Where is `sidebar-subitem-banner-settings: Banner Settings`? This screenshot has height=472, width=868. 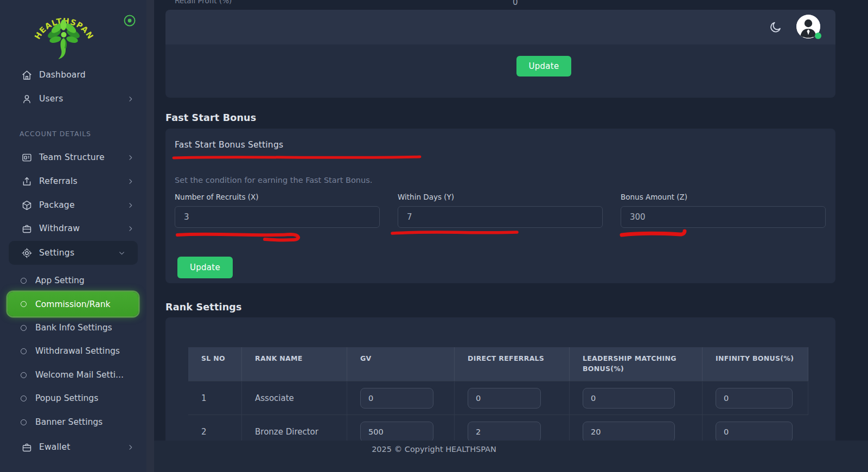 sidebar-subitem-banner-settings: Banner Settings is located at coordinates (73, 422).